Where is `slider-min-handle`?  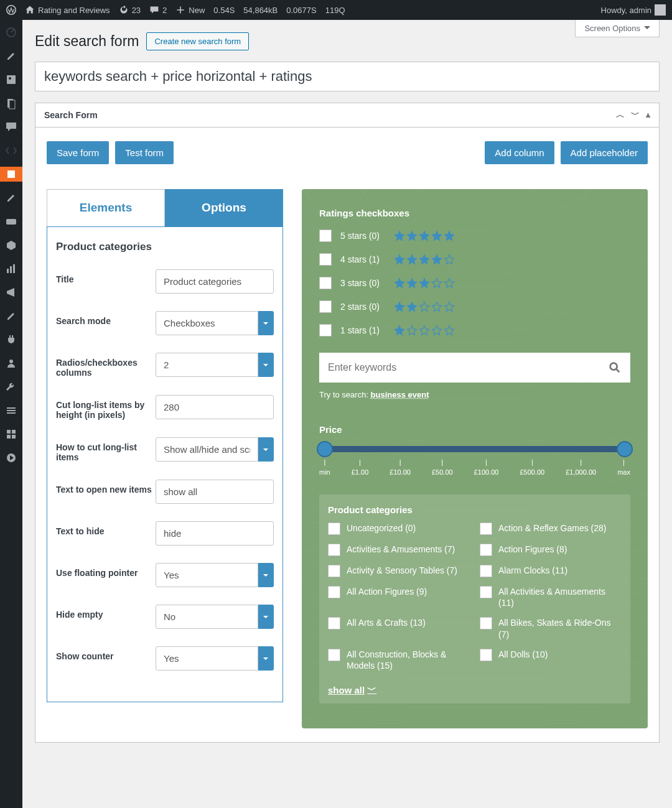 slider-min-handle is located at coordinates (325, 449).